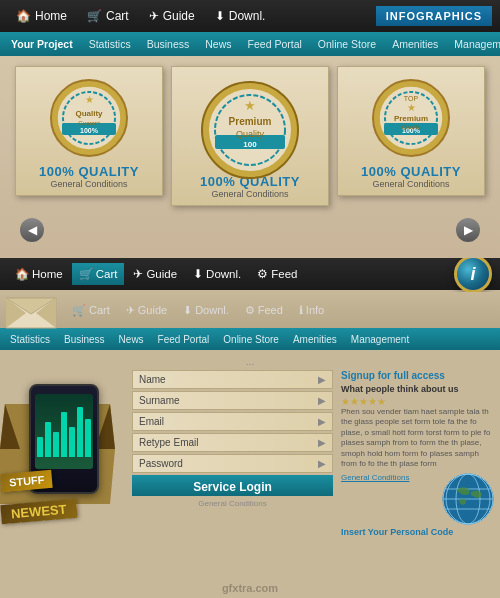  Describe the element at coordinates (32, 230) in the screenshot. I see `prev-arrow-button: ◀` at that location.